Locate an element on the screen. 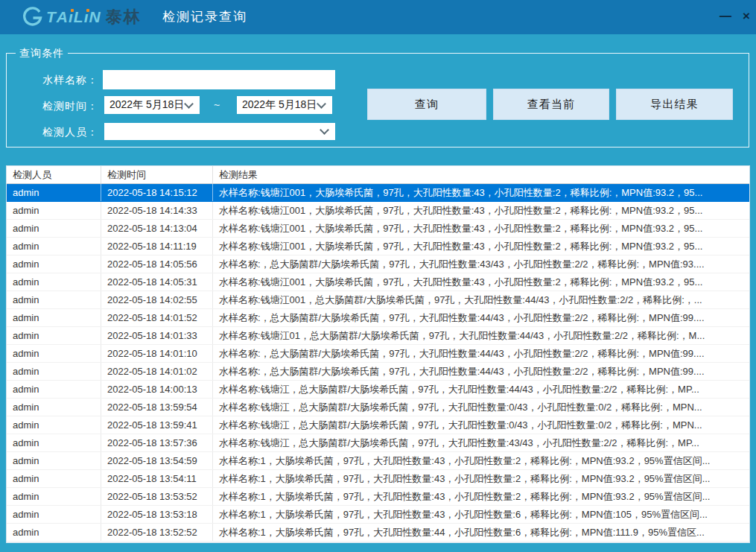 The width and height of the screenshot is (756, 552). table-row: admin 2022-05-18 13:53:52 水样名称:1，大肠埃希氏菌，… is located at coordinates (378, 497).